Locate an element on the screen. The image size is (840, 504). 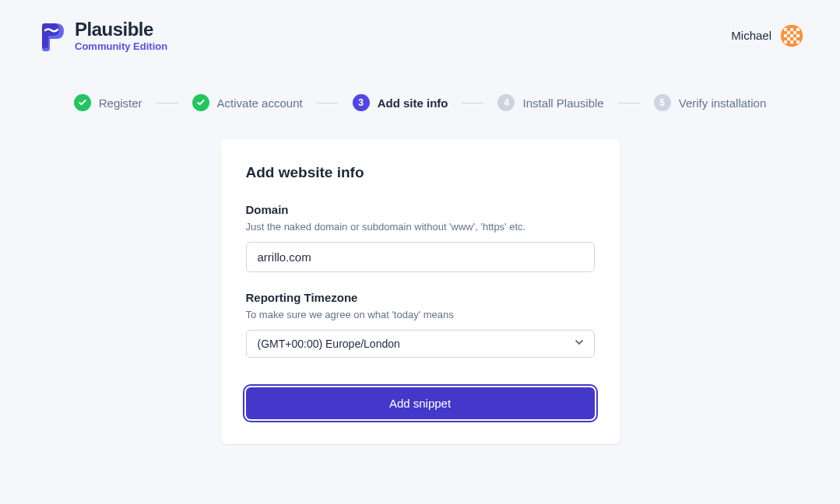
step-number-icon: 4 is located at coordinates (506, 103).